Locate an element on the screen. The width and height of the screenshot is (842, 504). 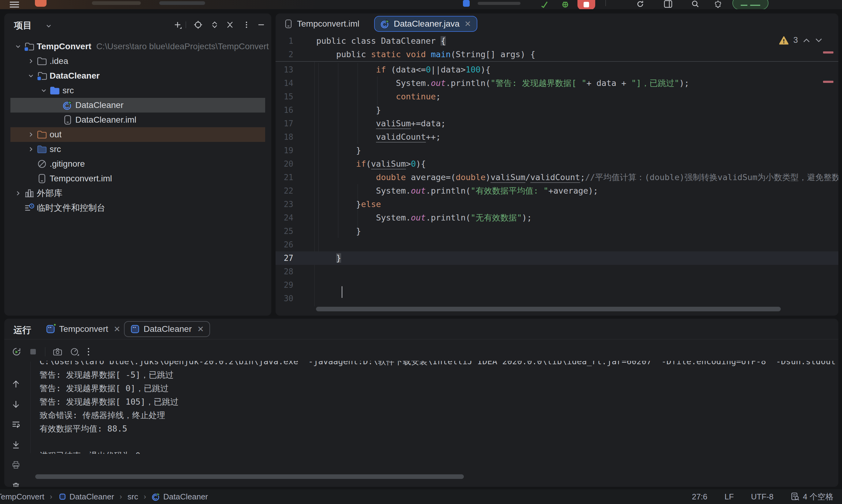
console-line: 警告: 发现越界数据[ -5]，已跳过 is located at coordinates (437, 375).